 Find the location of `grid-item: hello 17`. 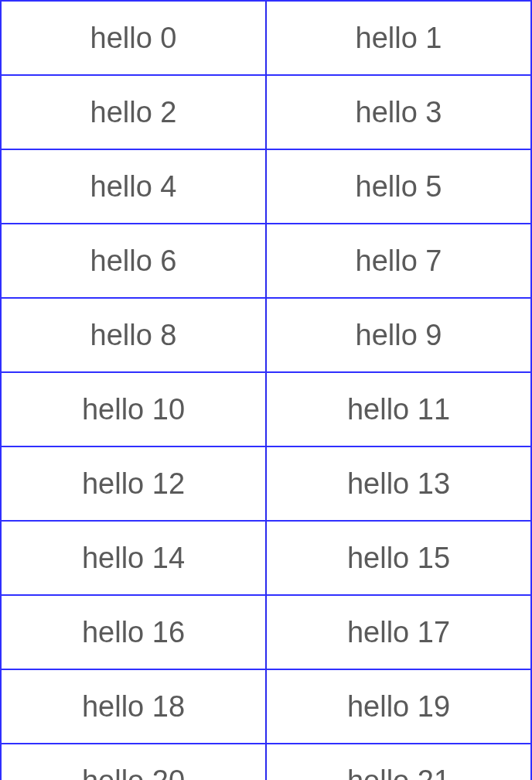

grid-item: hello 17 is located at coordinates (399, 633).